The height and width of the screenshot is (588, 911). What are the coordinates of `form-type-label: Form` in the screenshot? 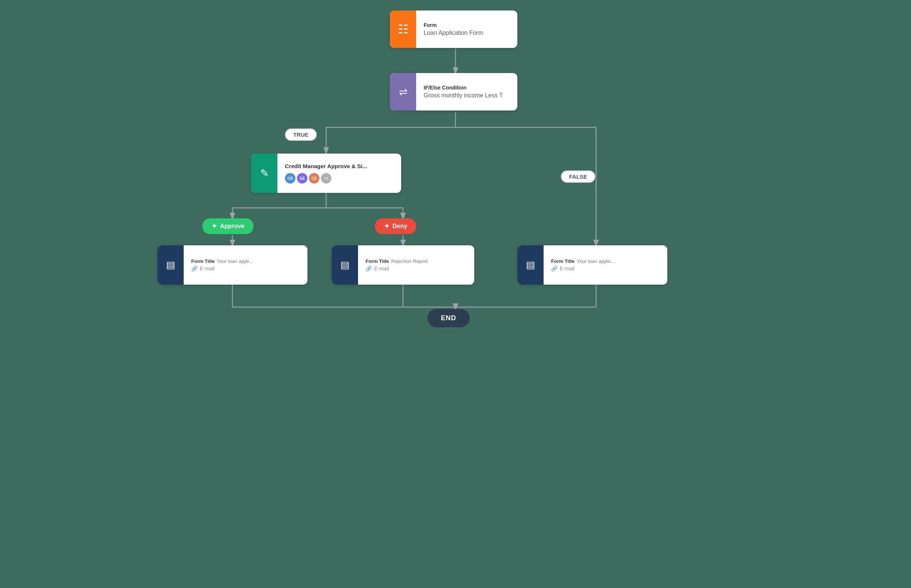 It's located at (454, 25).